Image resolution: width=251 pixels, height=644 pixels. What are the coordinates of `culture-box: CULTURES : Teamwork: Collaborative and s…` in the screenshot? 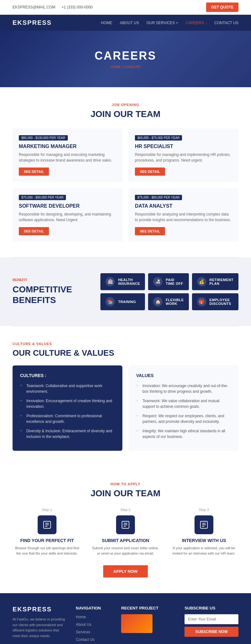 It's located at (67, 408).